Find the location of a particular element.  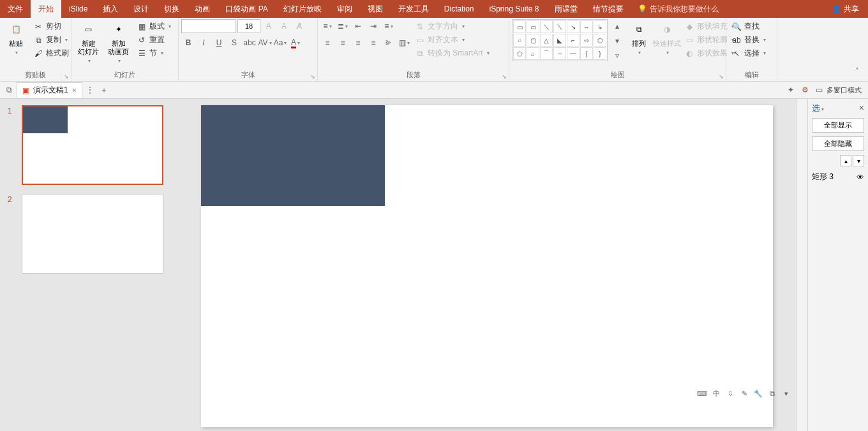

drawing-launcher-icon: ↘ is located at coordinates (721, 77).